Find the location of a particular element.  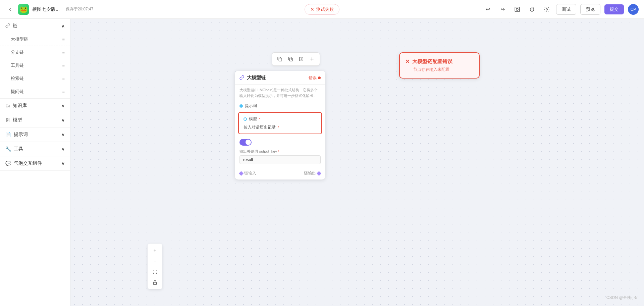

node-footer: 链输入 链输出 is located at coordinates (280, 173).